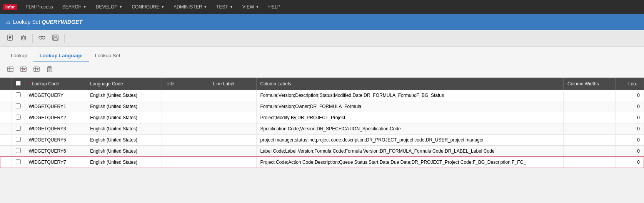 Image resolution: width=644 pixels, height=203 pixels. Describe the element at coordinates (322, 95) in the screenshot. I see `table-row: WIDGETQUERYEnglish (United States)Formul…` at that location.